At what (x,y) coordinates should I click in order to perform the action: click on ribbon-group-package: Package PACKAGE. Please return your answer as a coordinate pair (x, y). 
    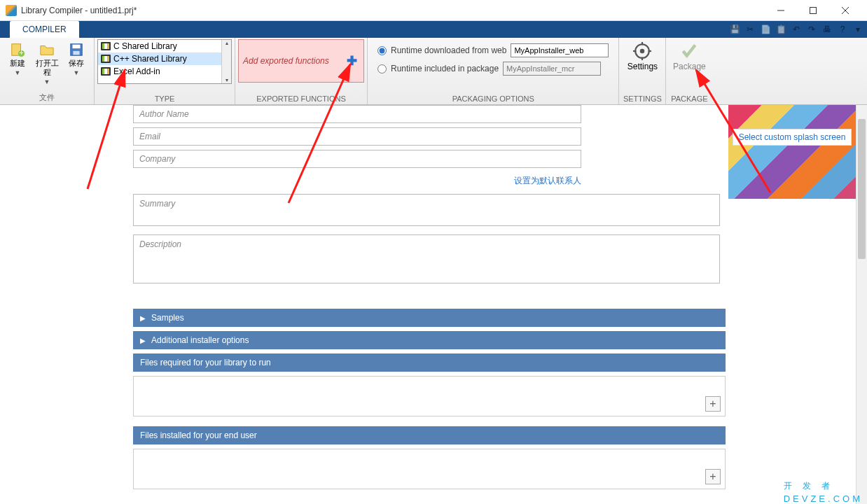
    Looking at the image, I should click on (689, 71).